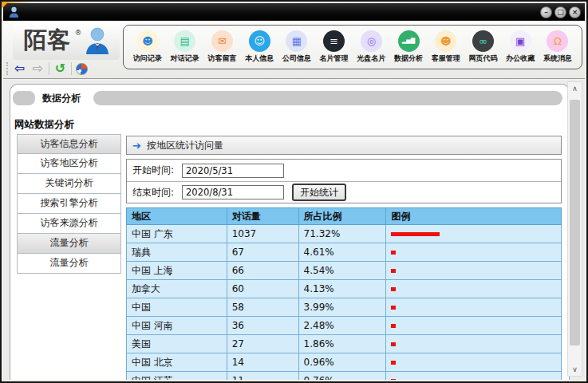 The height and width of the screenshot is (383, 588). Describe the element at coordinates (297, 41) in the screenshot. I see `company-info-icon: ▦` at that location.